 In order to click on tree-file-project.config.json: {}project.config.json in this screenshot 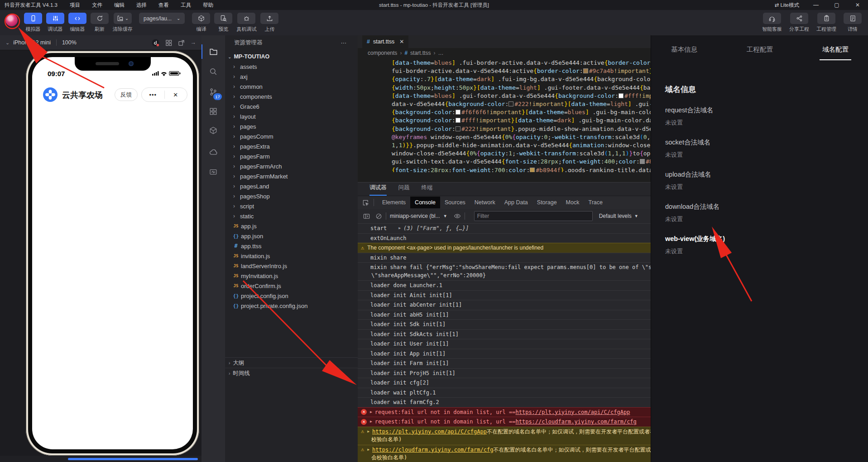, I will do `click(292, 296)`.